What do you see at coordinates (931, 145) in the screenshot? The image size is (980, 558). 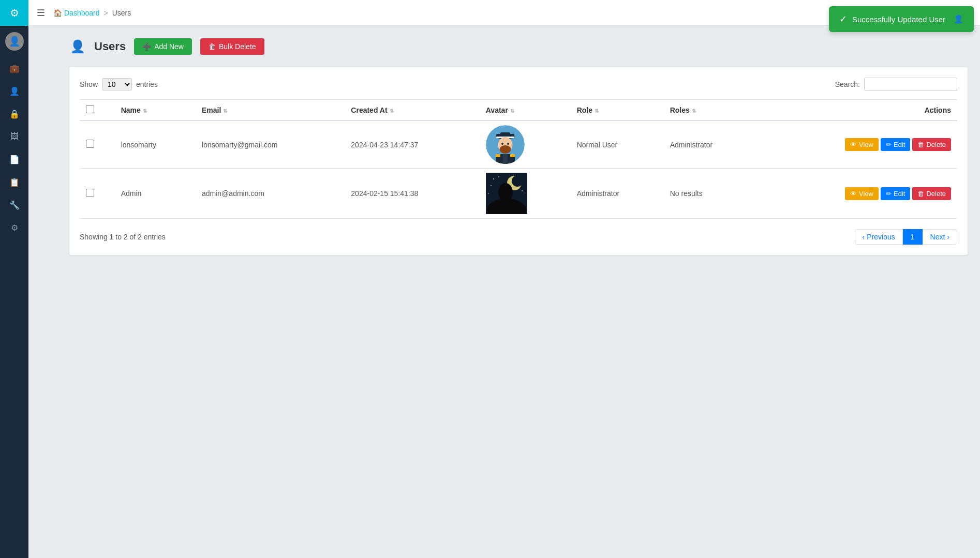 I see `row1-delete-button: 🗑 Delete` at bounding box center [931, 145].